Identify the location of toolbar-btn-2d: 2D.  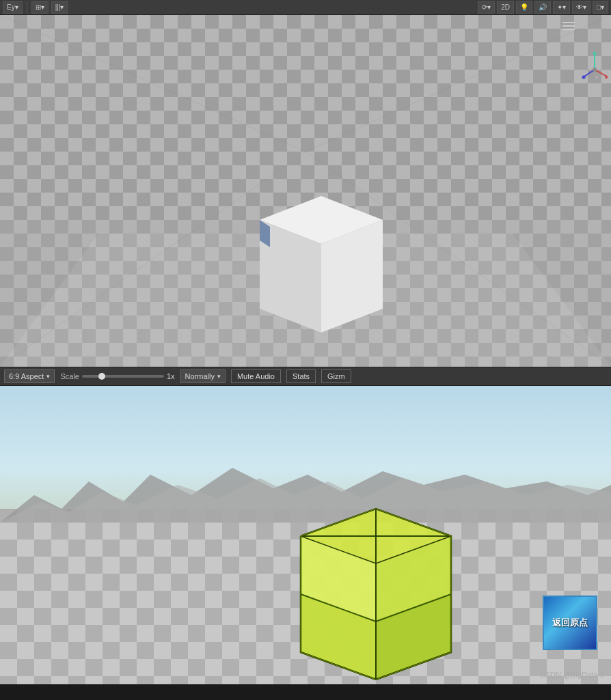
(506, 8).